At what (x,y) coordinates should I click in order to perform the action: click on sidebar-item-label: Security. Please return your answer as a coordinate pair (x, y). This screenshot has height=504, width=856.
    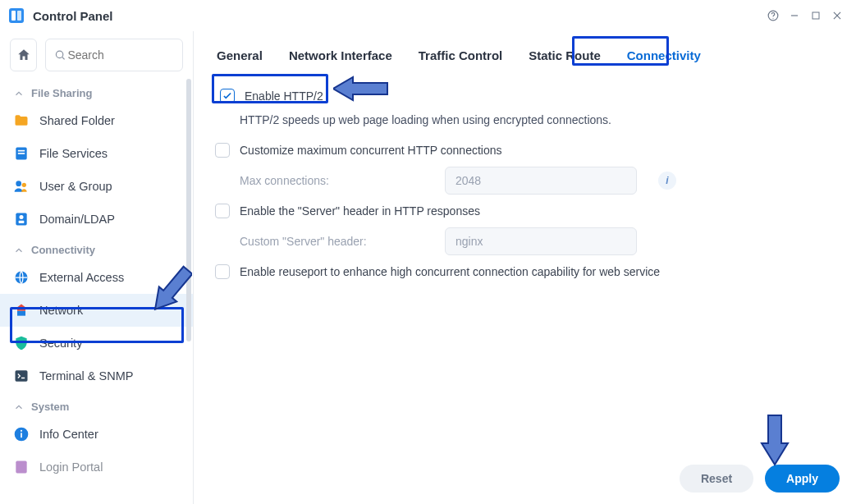
    Looking at the image, I should click on (61, 343).